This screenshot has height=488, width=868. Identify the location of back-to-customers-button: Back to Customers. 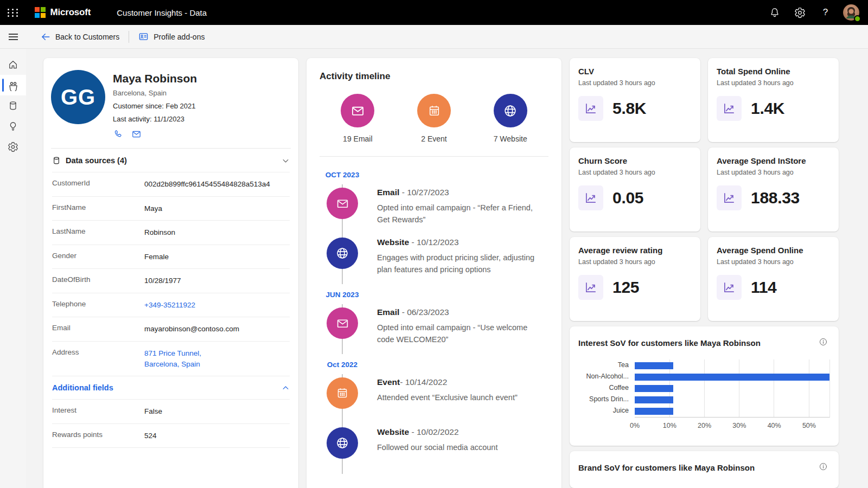
(80, 37).